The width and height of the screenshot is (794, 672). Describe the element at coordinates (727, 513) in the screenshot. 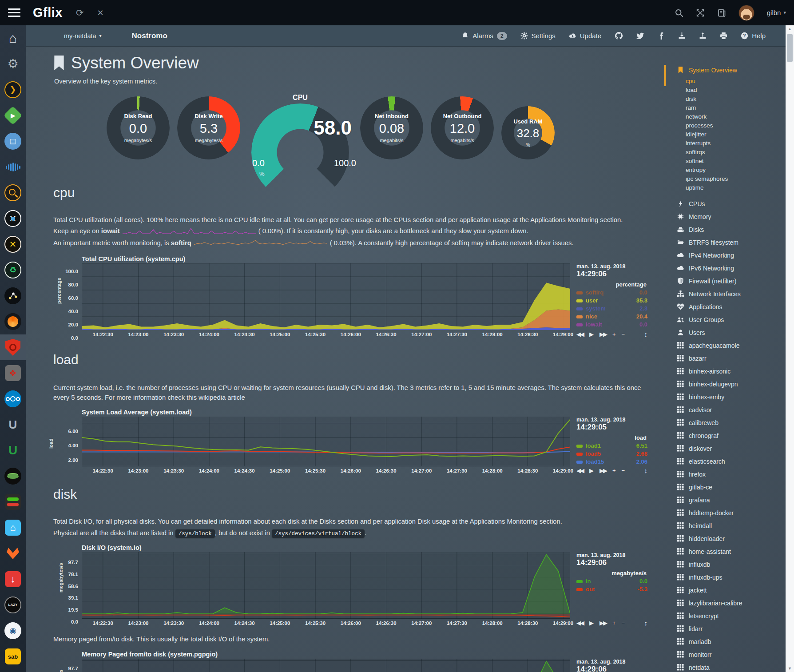

I see `toc-item-hddtemp-docker: hddtemp-docker` at that location.